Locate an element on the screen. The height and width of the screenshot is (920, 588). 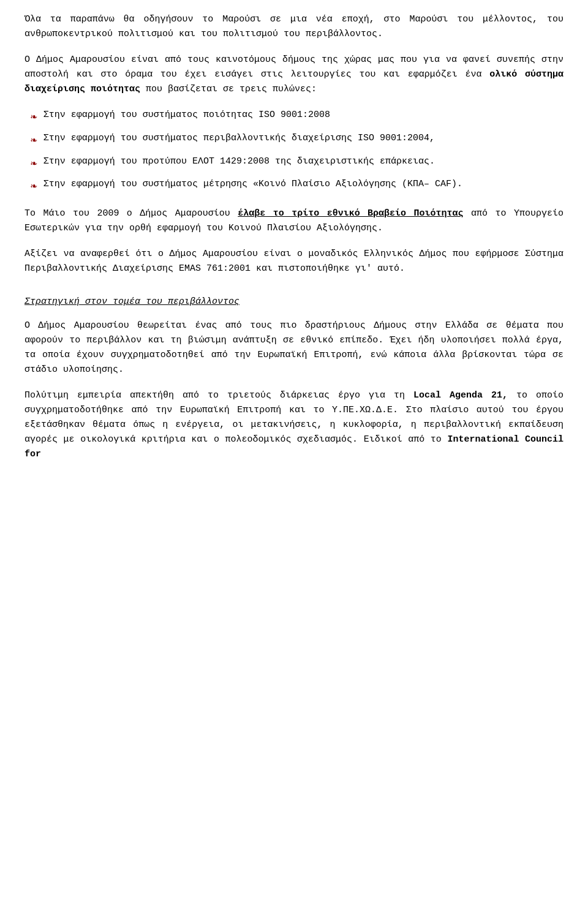
bullet-item-3: ❧ Στην εφαρμογή του προτύπου ΕΛΟΤ 1429:2… is located at coordinates (297, 164).